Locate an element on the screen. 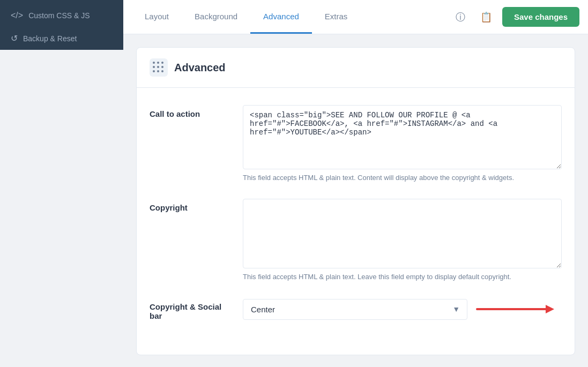  copyright-hint: This field accepts HTML & plain text. Le… is located at coordinates (402, 276).